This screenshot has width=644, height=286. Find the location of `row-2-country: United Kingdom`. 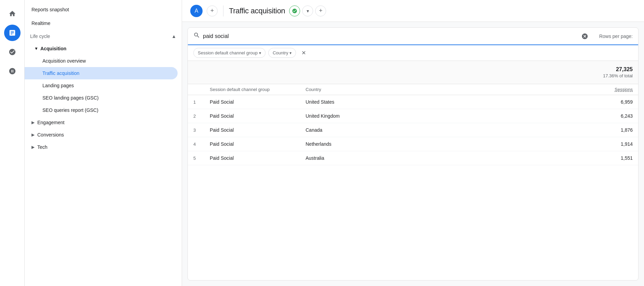

row-2-country: United Kingdom is located at coordinates (343, 116).